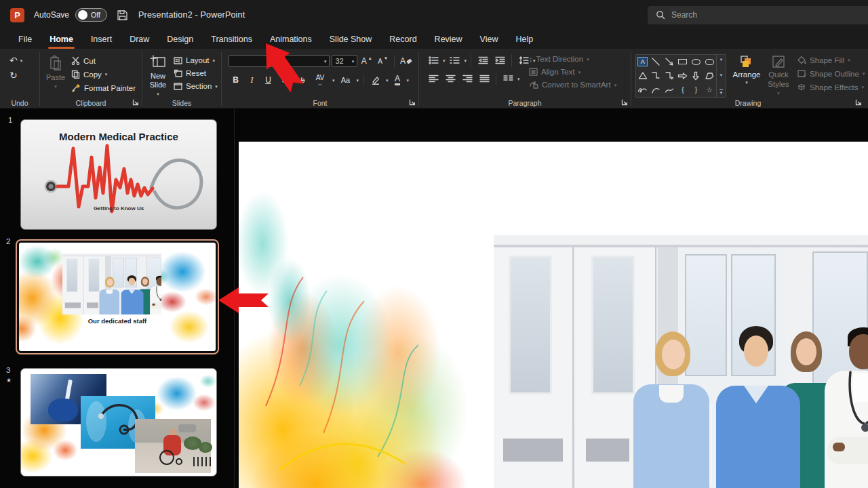 The height and width of the screenshot is (488, 868). I want to click on stethoscope-icon, so click(854, 407).